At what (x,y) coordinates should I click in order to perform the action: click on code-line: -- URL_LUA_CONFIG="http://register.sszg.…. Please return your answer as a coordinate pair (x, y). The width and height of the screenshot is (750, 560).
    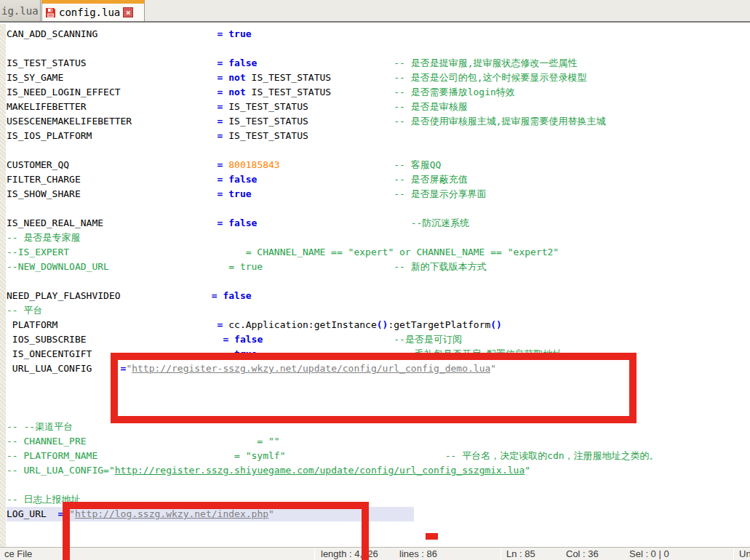
    Looking at the image, I should click on (378, 471).